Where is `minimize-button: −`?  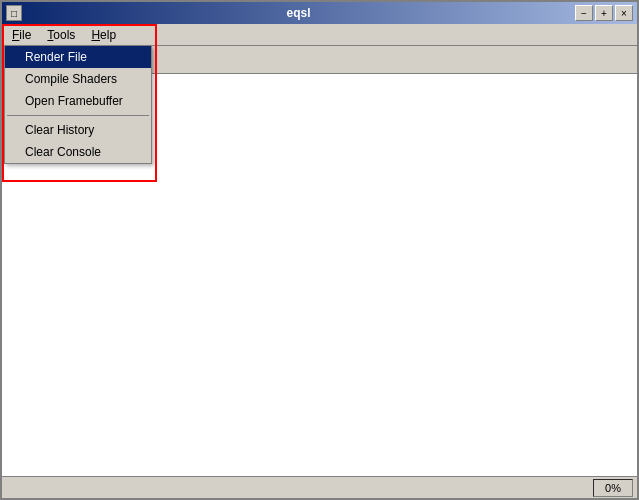
minimize-button: − is located at coordinates (584, 13).